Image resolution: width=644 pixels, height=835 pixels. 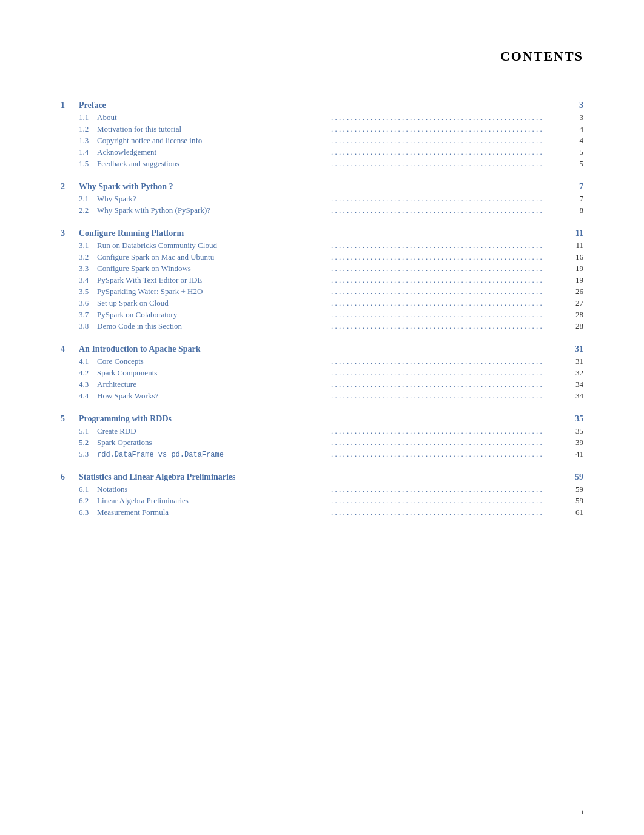 I want to click on entry-4-3-page: 34, so click(x=574, y=384).